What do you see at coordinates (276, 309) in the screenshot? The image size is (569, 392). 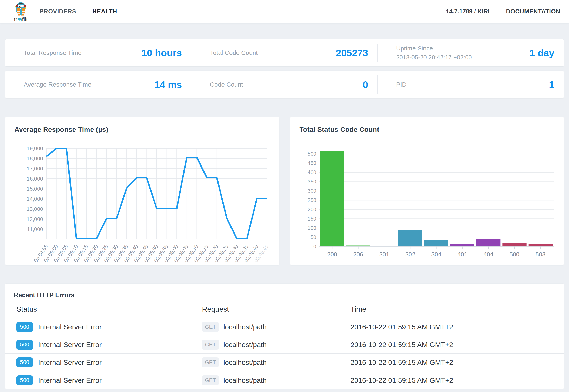 I see `column-header-request: Request` at bounding box center [276, 309].